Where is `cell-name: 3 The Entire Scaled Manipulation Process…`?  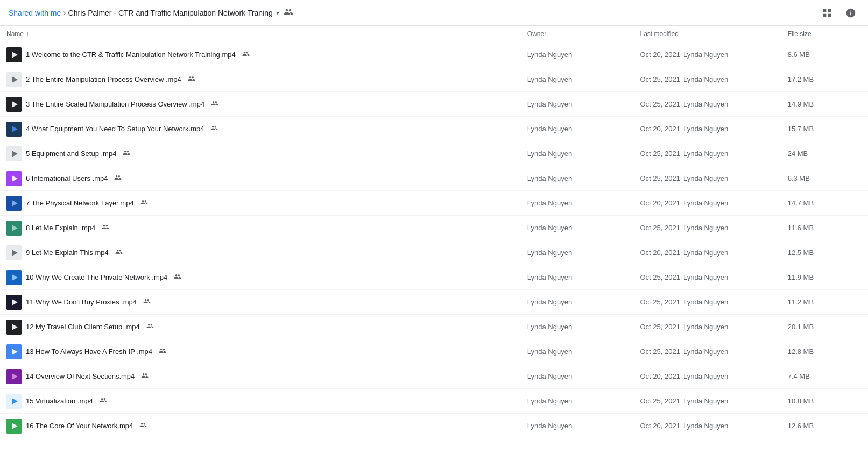
cell-name: 3 The Entire Scaled Manipulation Process… is located at coordinates (260, 104).